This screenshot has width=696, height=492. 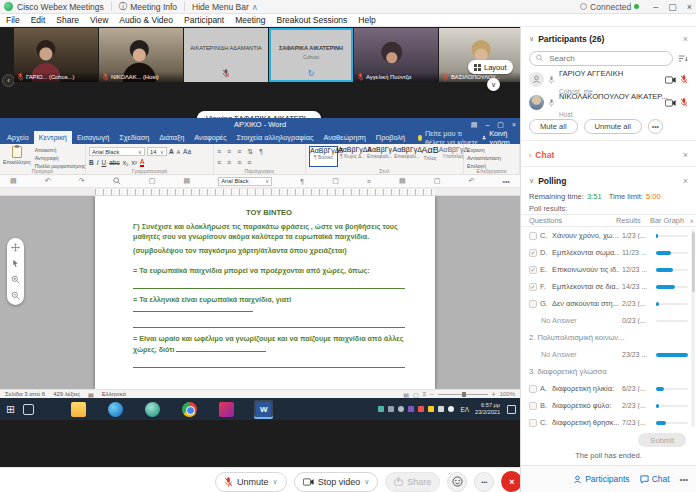 I want to click on polling-header: ∨ Polling ×, so click(x=608, y=181).